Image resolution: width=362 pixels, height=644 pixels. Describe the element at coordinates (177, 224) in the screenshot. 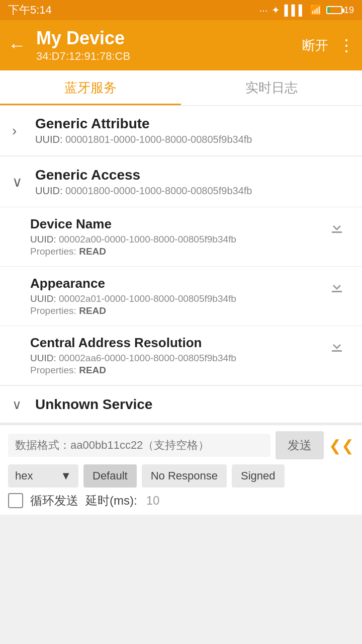

I see `char-device-name-label: Device Name` at that location.